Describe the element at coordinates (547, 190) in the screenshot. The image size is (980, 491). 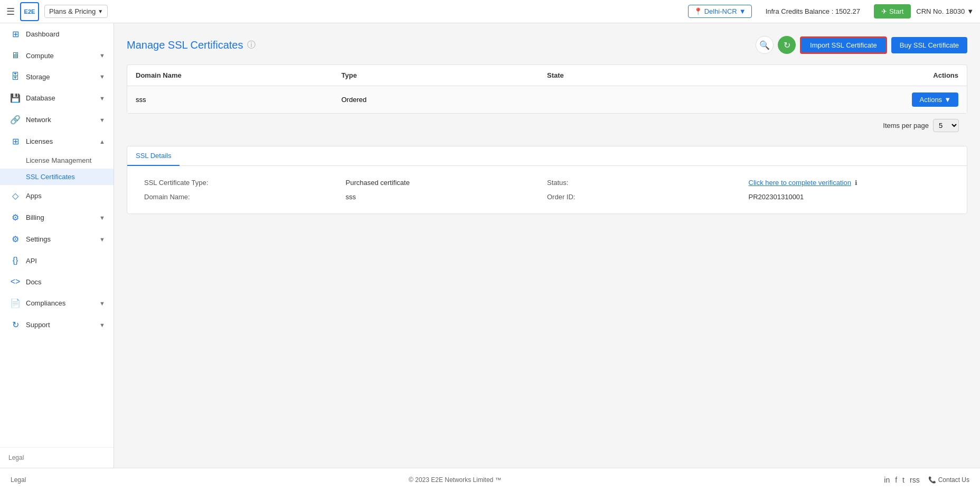
I see `detail-grid: SSL Certificate Type: Purchased certific…` at that location.